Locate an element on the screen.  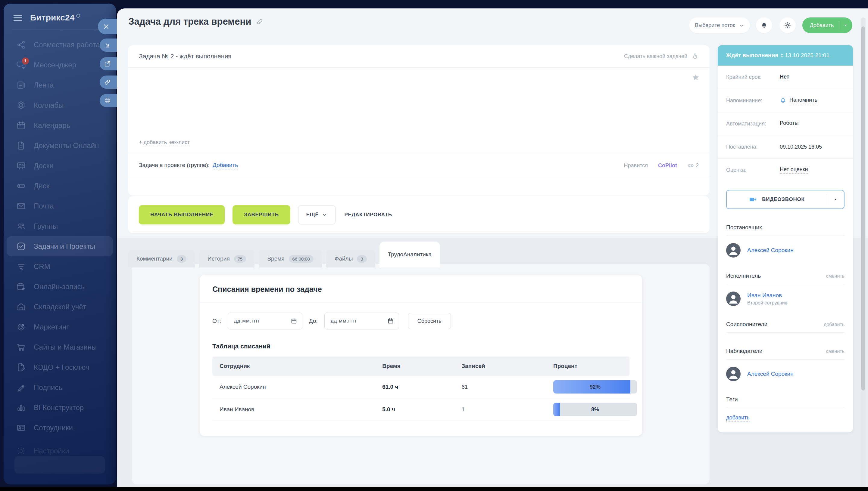
sidebar-item-label: Документы Онлайн is located at coordinates (66, 146).